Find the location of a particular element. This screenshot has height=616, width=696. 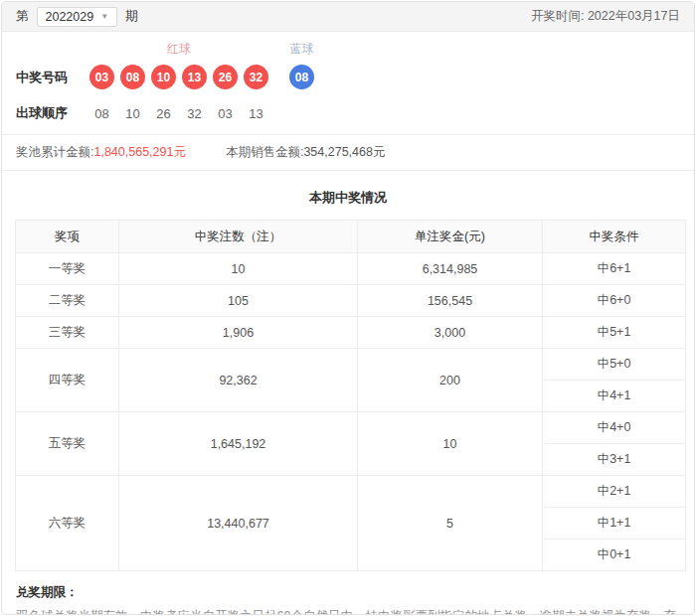

blue-group-label: 蓝球 is located at coordinates (302, 50).